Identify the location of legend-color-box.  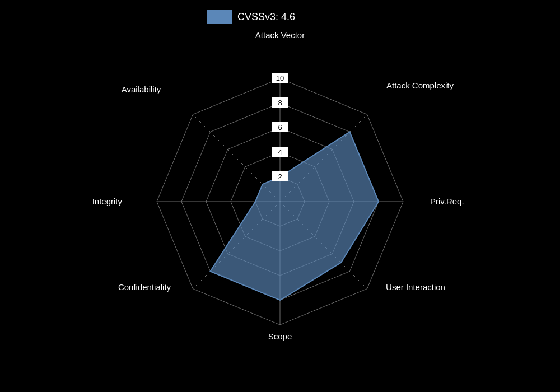
(220, 17).